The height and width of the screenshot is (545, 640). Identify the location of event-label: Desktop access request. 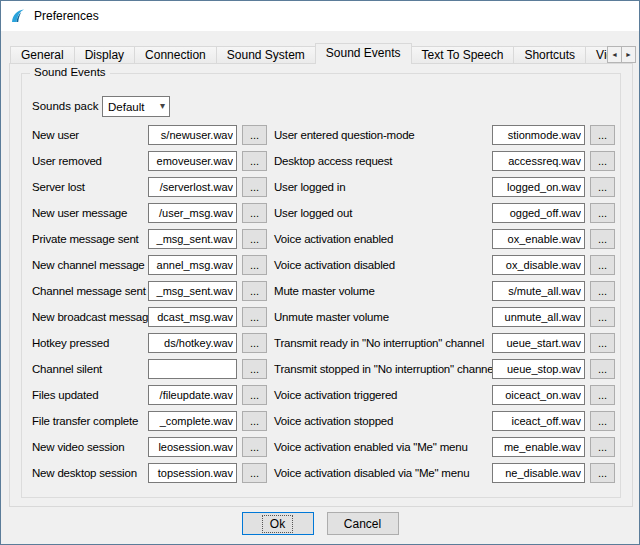
(333, 161).